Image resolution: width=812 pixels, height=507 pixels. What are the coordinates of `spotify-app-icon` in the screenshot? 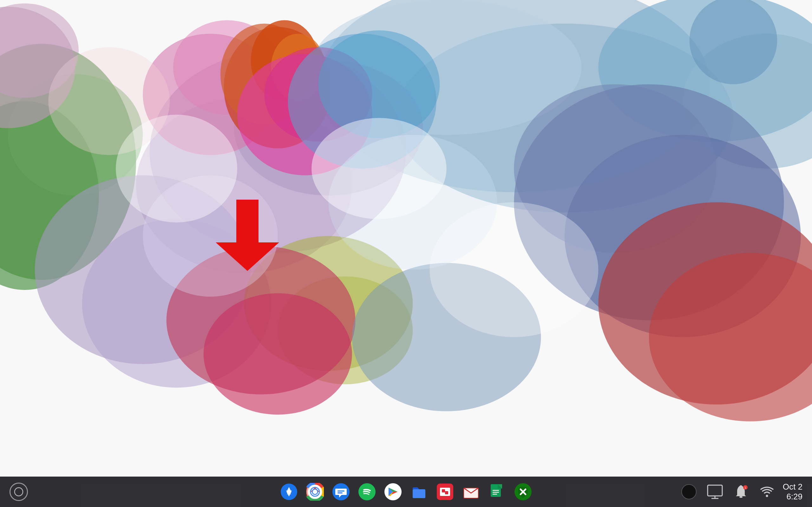 It's located at (367, 492).